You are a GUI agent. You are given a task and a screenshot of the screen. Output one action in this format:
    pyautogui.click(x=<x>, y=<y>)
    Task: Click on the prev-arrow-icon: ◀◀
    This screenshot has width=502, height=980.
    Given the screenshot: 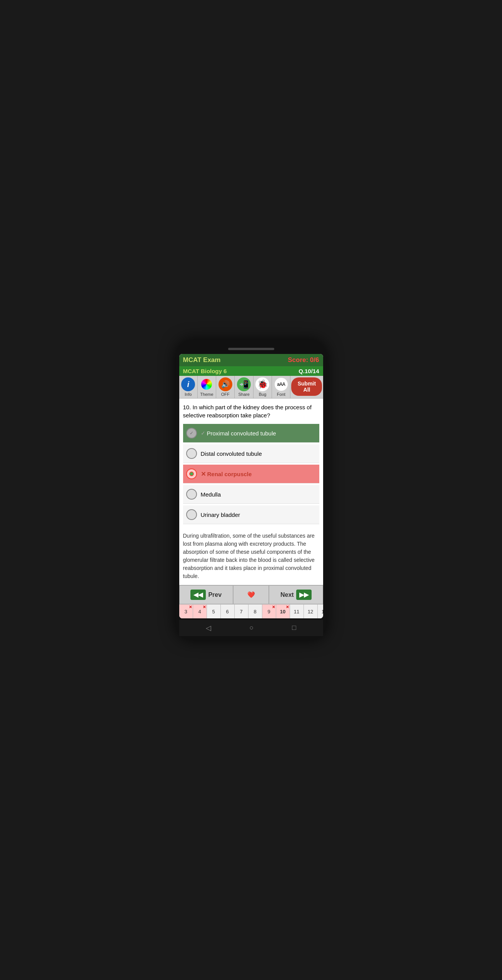 What is the action you would take?
    pyautogui.click(x=198, y=595)
    